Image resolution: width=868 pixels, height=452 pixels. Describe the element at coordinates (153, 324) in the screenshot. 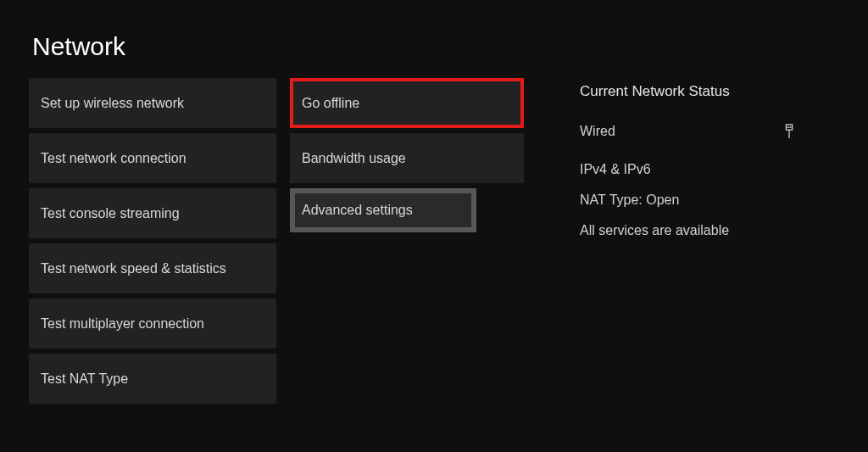

I see `test-multiplayer-connection-button: Test multiplayer connection` at that location.